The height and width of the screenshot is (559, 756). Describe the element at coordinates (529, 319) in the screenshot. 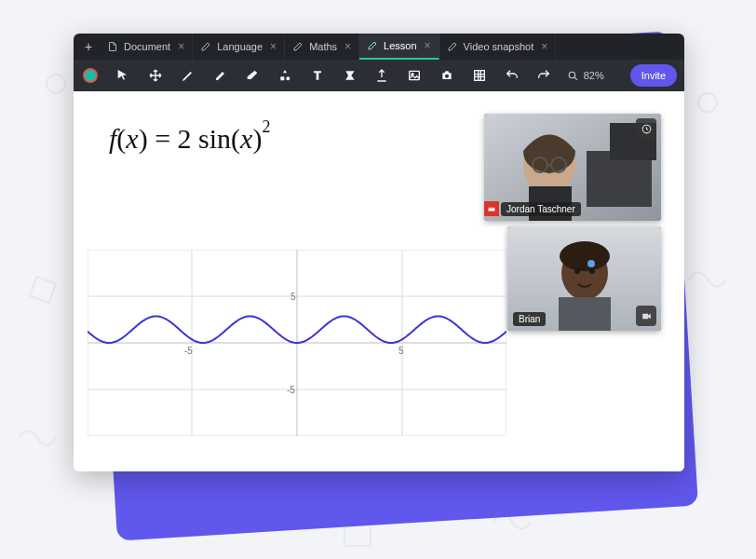

I see `video-name-label: Brian` at that location.